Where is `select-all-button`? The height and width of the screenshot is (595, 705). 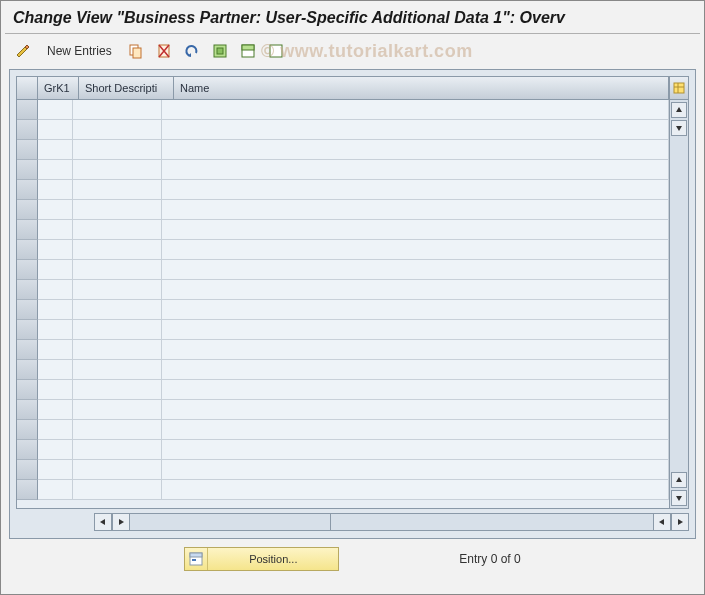
select-all-button is located at coordinates (220, 51).